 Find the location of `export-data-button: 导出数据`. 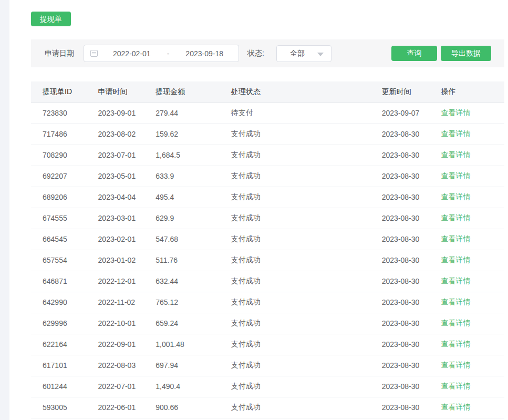

export-data-button: 导出数据 is located at coordinates (466, 54).